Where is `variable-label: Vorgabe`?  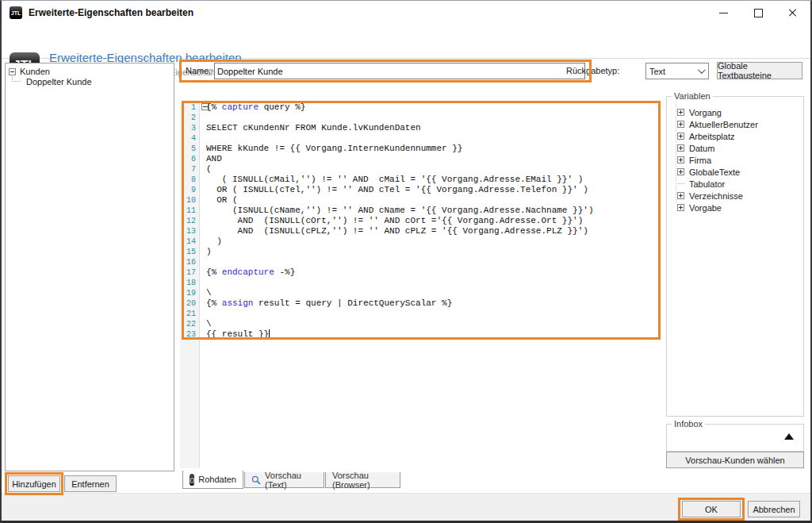
variable-label: Vorgabe is located at coordinates (706, 208).